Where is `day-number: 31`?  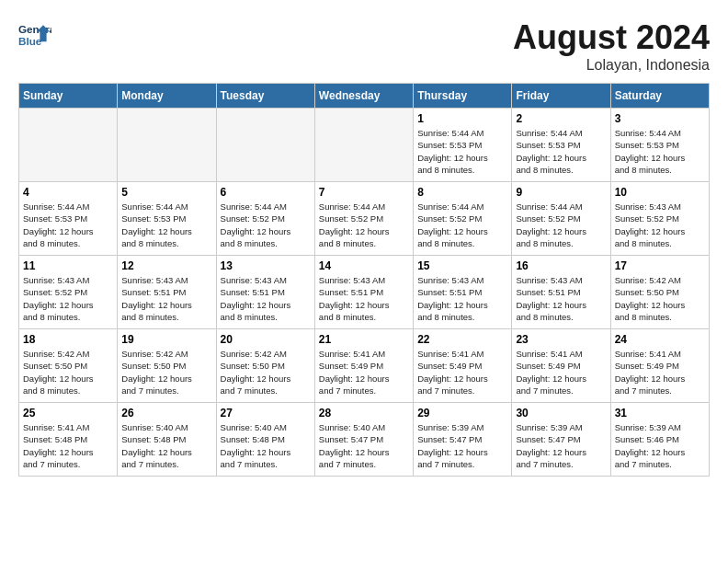
day-number: 31 is located at coordinates (660, 413).